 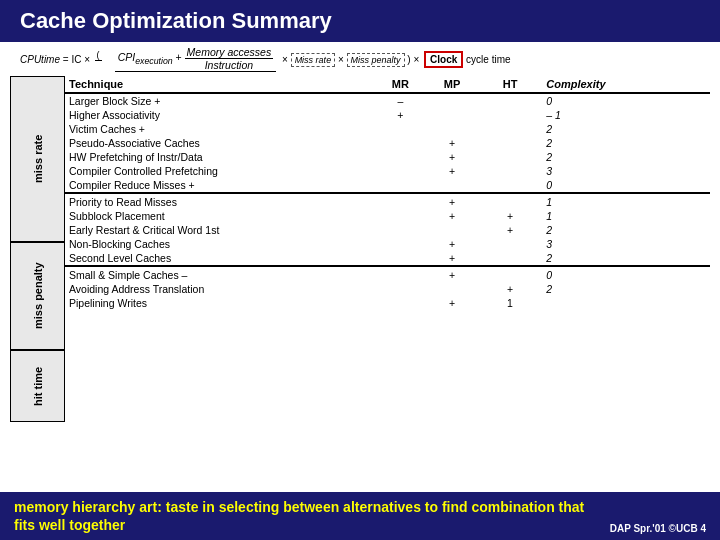 What do you see at coordinates (360, 516) in the screenshot?
I see `footer-bar: memory hierarchy art: taste in selecting…` at bounding box center [360, 516].